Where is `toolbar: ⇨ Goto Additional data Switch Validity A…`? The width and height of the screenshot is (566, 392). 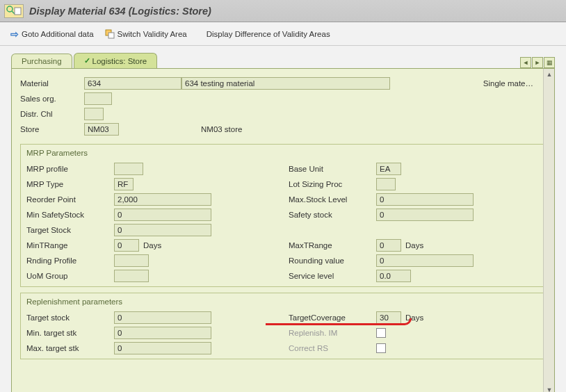
toolbar: ⇨ Goto Additional data Switch Validity A… is located at coordinates (283, 34).